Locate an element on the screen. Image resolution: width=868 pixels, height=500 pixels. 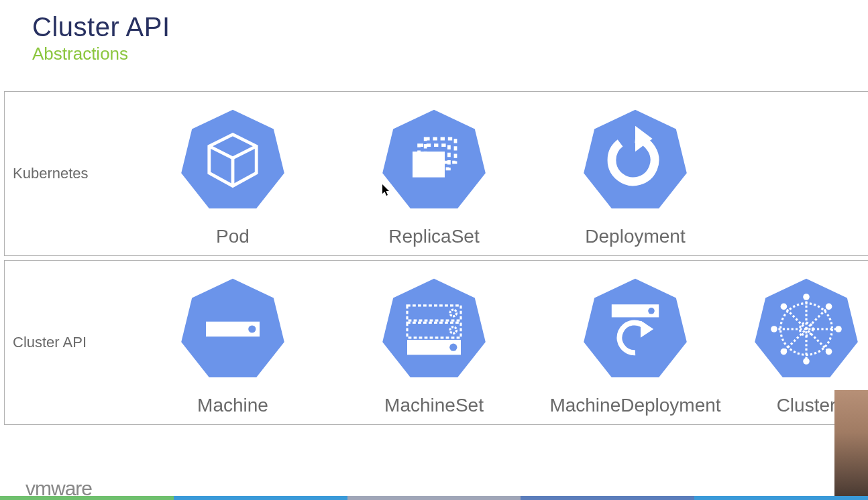
item-machine: Machine is located at coordinates (233, 346).